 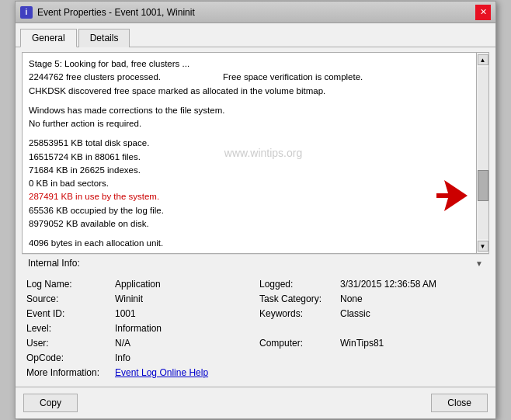 I want to click on tab-bar: General Details, so click(x=255, y=36).